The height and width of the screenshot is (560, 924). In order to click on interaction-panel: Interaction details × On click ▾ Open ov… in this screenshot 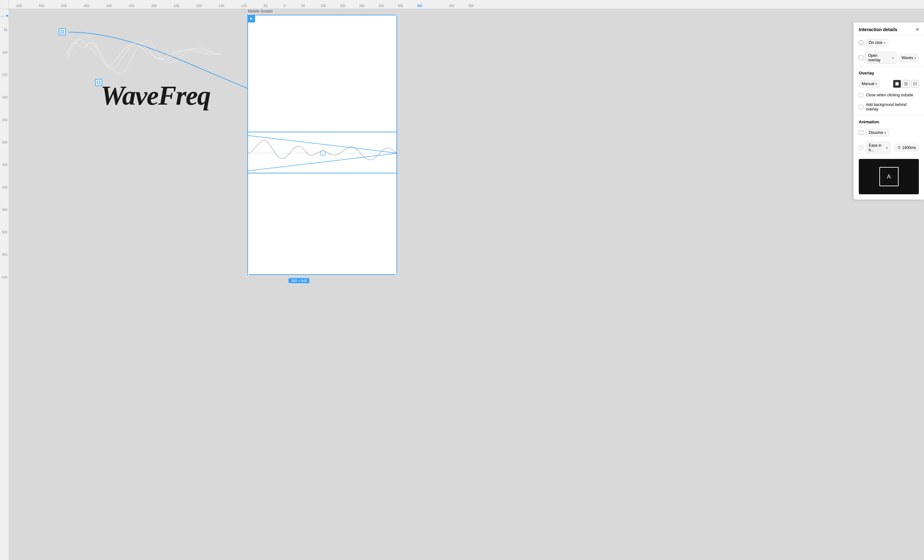, I will do `click(889, 111)`.